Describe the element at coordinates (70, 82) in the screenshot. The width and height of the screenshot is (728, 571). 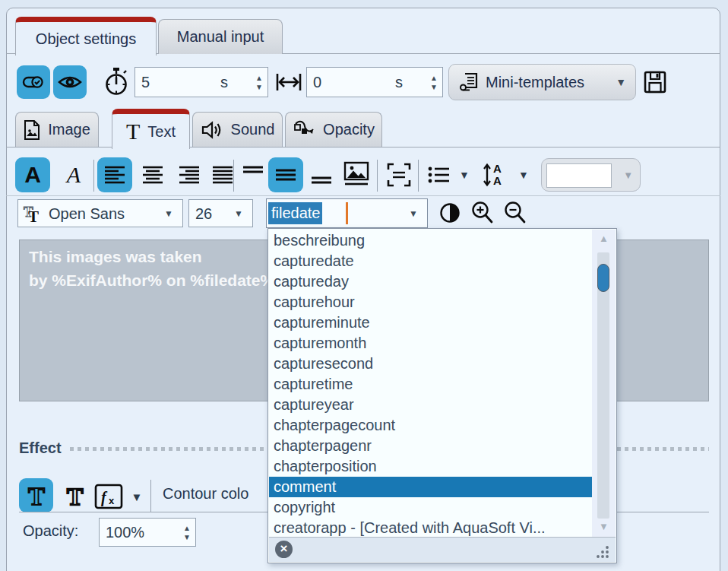
I see `visibility-button` at that location.